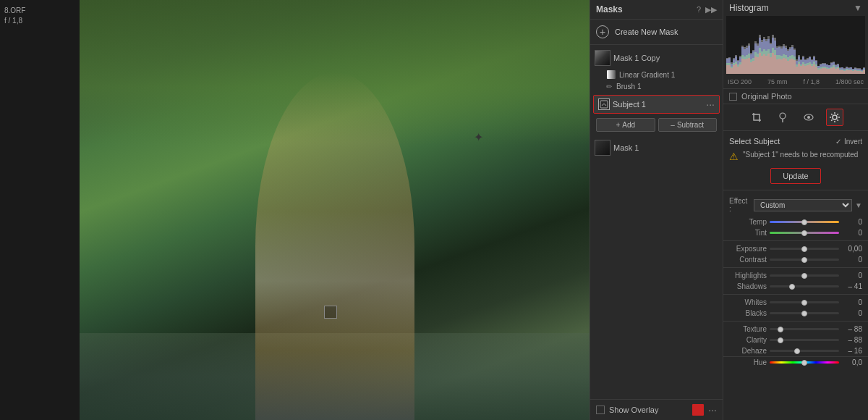 Image resolution: width=868 pixels, height=420 pixels. I want to click on aperture-value: f / 1,8, so click(812, 82).